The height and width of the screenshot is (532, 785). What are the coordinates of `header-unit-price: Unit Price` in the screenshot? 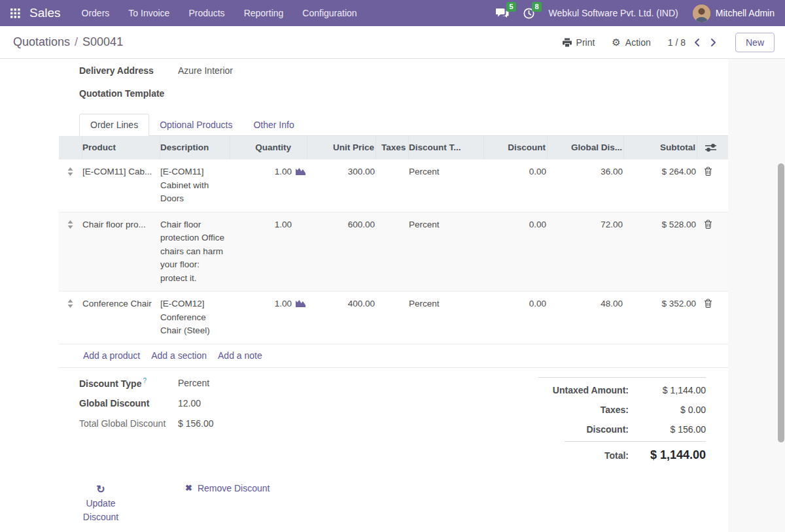 It's located at (341, 148).